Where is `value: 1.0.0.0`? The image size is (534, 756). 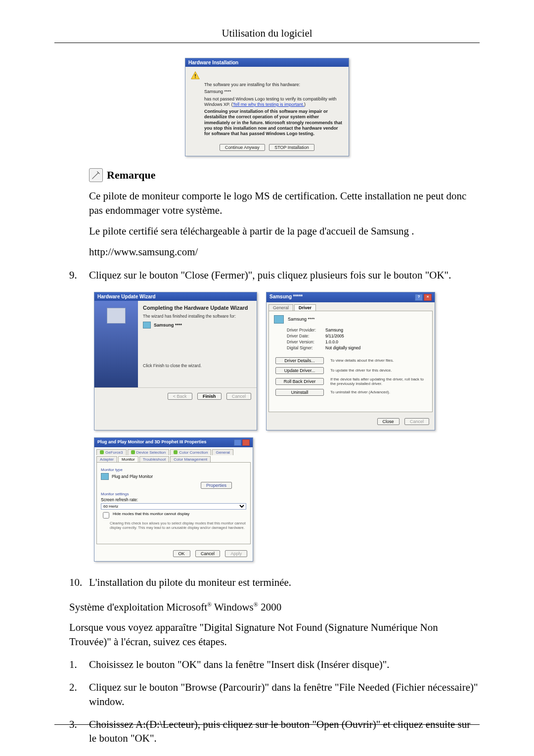 value: 1.0.0.0 is located at coordinates (332, 342).